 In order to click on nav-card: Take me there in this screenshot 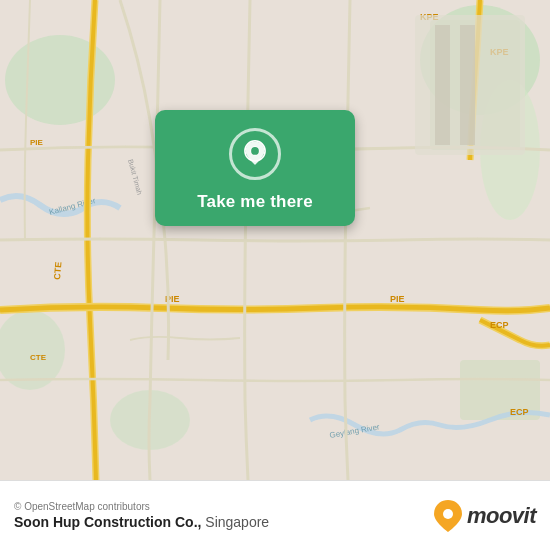, I will do `click(255, 168)`.